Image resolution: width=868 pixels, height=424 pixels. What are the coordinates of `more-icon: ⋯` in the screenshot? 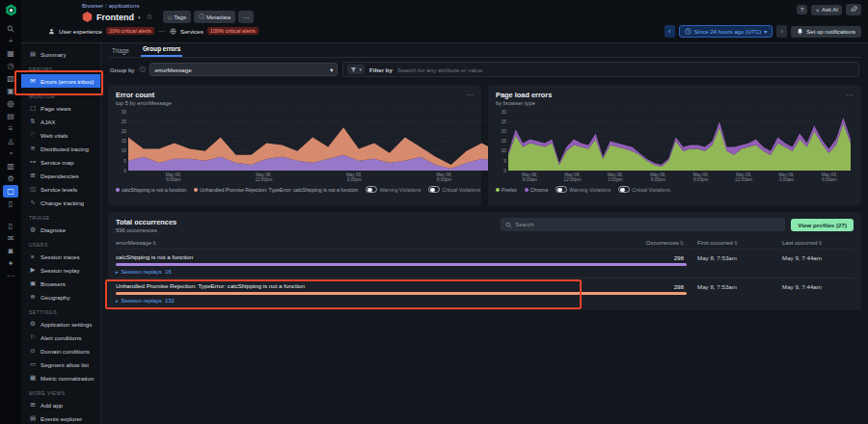 It's located at (11, 276).